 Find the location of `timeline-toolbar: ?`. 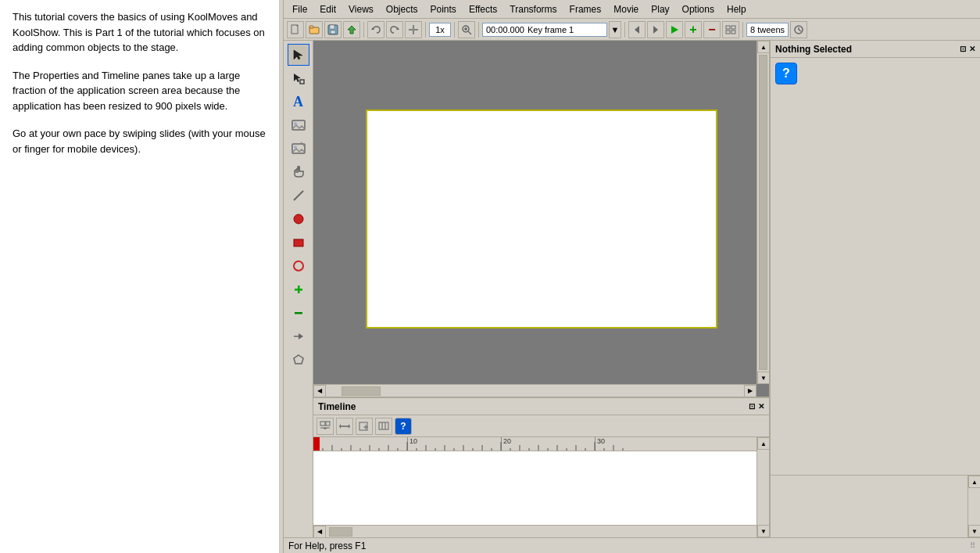

timeline-toolbar: ? is located at coordinates (541, 426).